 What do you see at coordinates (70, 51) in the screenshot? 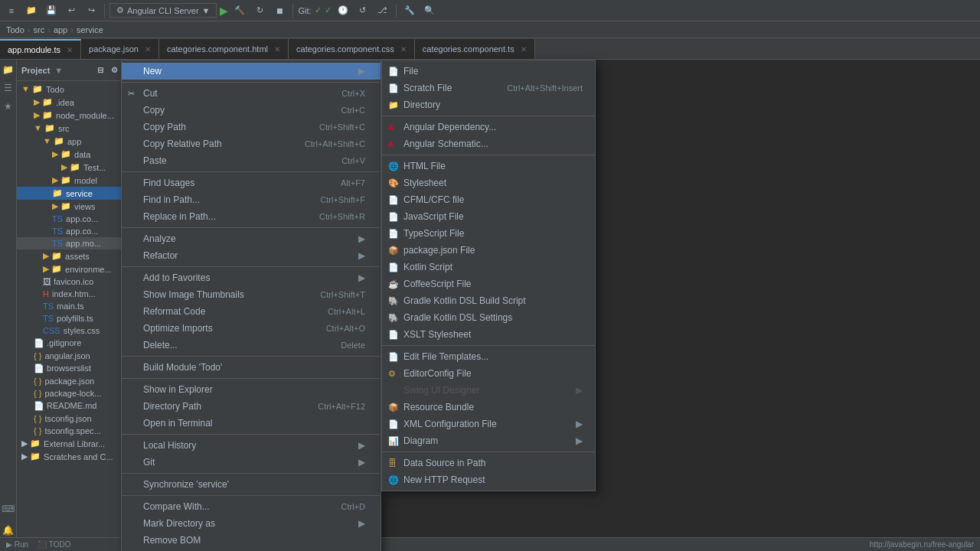
I see `tab-app-module-close: ✕` at bounding box center [70, 51].